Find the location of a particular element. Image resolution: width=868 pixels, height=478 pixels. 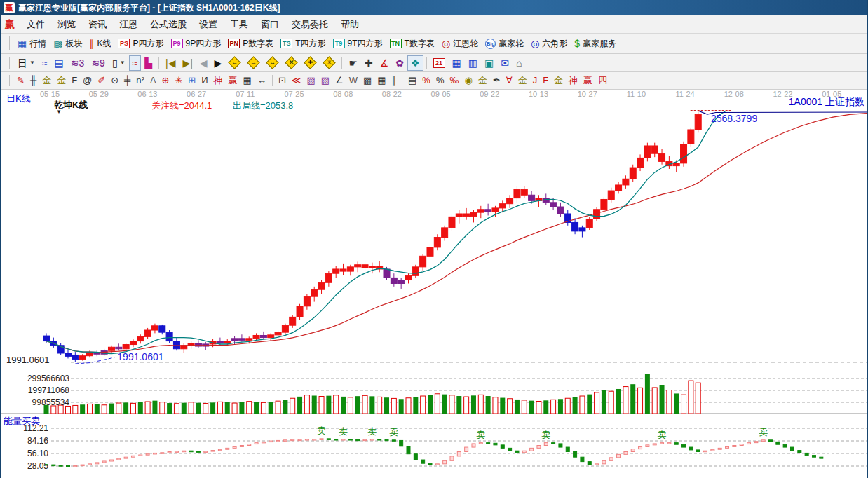

zoom-plus-button: ✚ is located at coordinates (310, 63).